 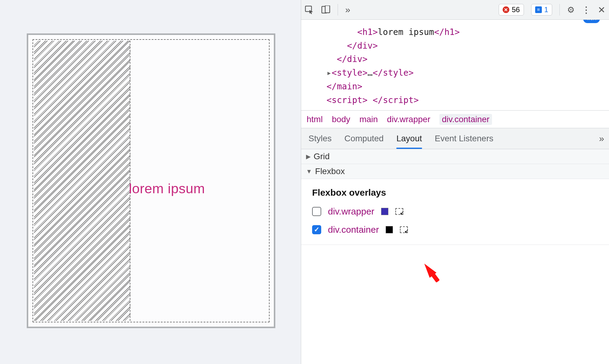 I want to click on elements-dom-tree: flex <h1>lorem ipsum</h1> </div> </div> …, so click(x=455, y=65).